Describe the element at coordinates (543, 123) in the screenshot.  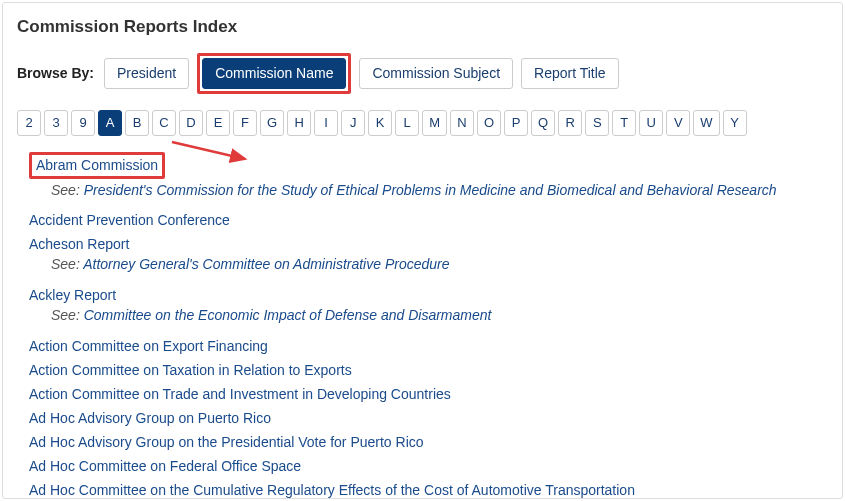
I see `alpha-btn-q: Q` at that location.